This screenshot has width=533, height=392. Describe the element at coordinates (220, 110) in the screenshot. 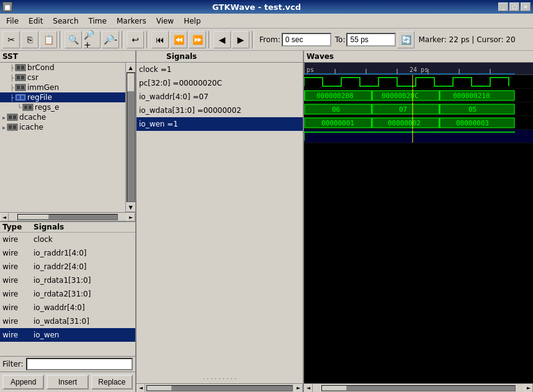

I see `wave-signal-wdata: io_wdata[31:0] =00000002` at that location.